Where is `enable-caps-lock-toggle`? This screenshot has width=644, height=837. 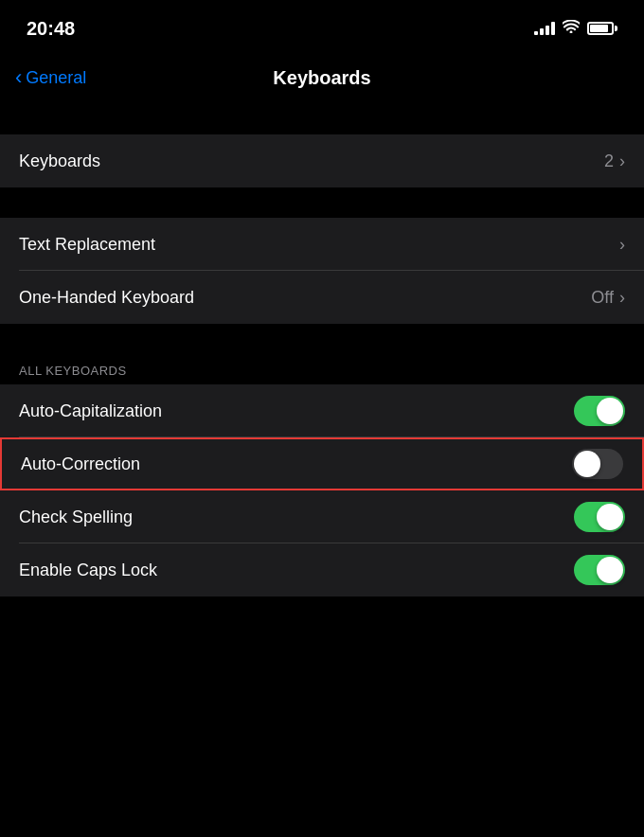
enable-caps-lock-toggle is located at coordinates (599, 570).